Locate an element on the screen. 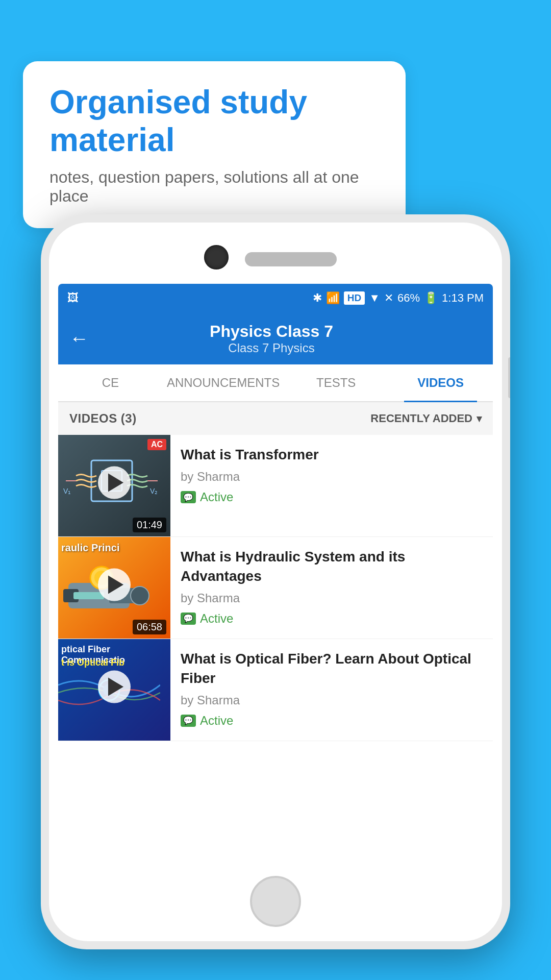 This screenshot has height=980, width=551. video-info-3: What is Optical Fiber? Learn About Optic… is located at coordinates (332, 690).